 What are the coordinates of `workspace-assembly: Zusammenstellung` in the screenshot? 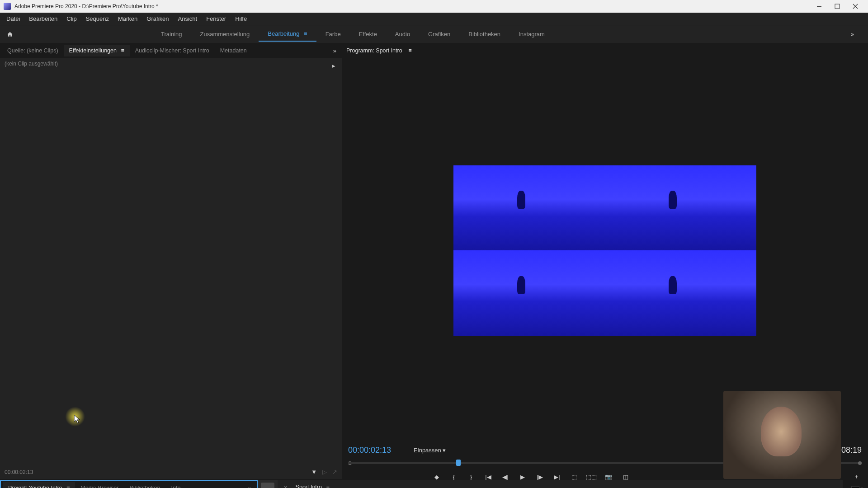 It's located at (225, 34).